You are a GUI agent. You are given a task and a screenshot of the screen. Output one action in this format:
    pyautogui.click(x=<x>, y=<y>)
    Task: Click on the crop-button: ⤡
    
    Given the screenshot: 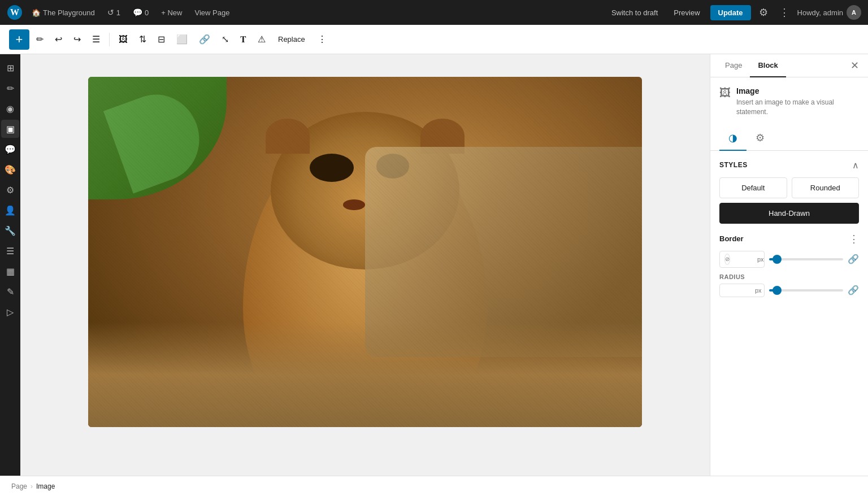 What is the action you would take?
    pyautogui.click(x=225, y=40)
    